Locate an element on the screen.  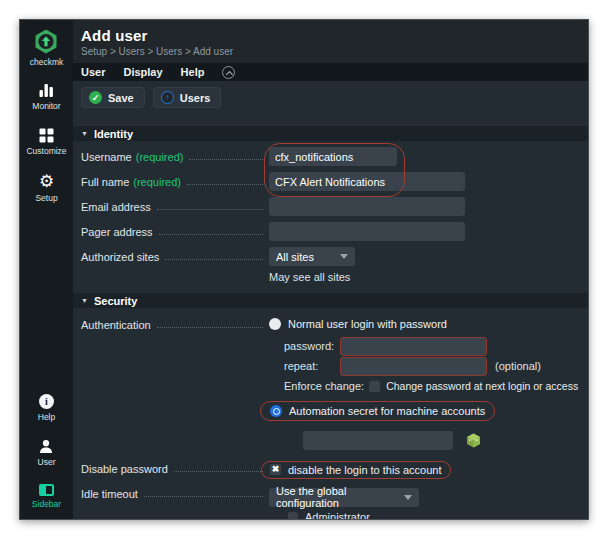
save-button: ✓ Save is located at coordinates (113, 98).